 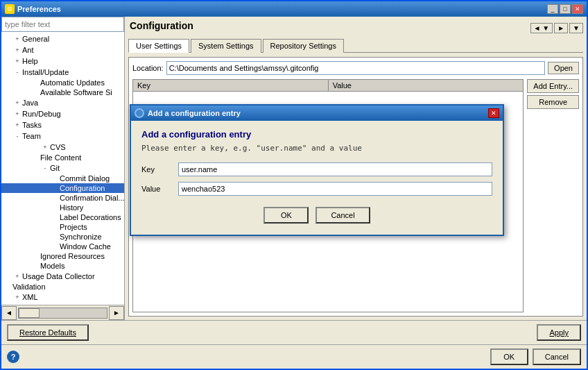 What do you see at coordinates (542, 28) in the screenshot?
I see `back-button: ◄ ▼` at bounding box center [542, 28].